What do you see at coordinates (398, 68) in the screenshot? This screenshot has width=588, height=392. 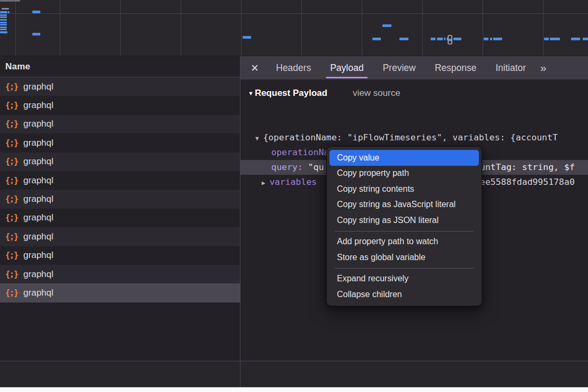 I see `tabs-container: HeadersPayloadPreviewResponseInitiator` at bounding box center [398, 68].